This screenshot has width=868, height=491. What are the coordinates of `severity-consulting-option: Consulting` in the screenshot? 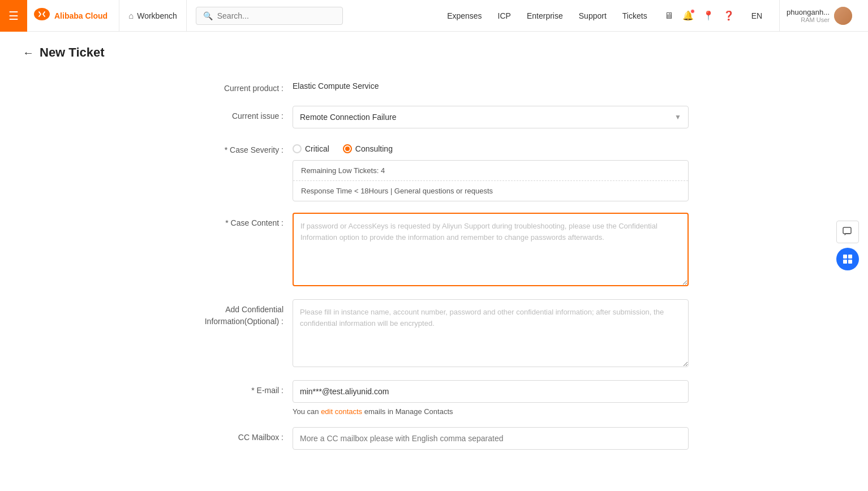 It's located at (368, 149).